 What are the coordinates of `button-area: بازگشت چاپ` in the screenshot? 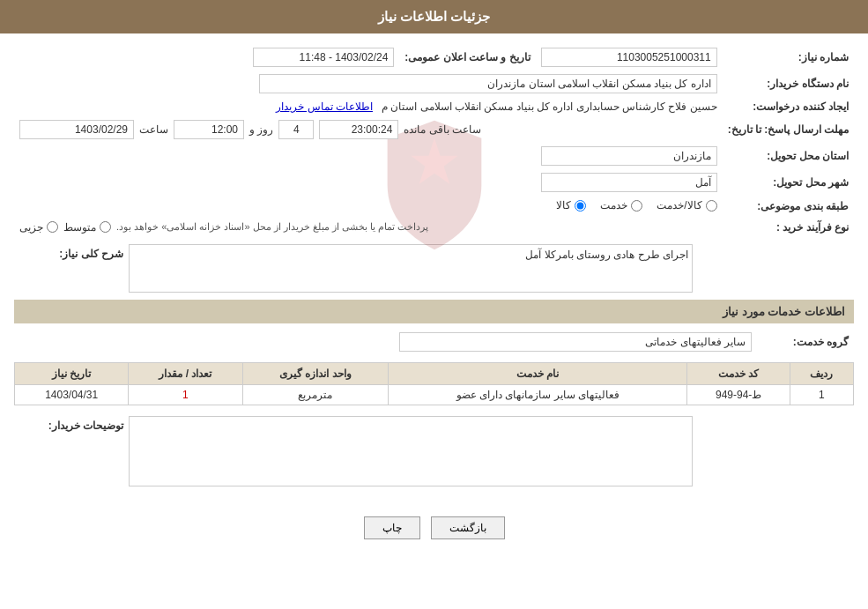 It's located at (434, 528).